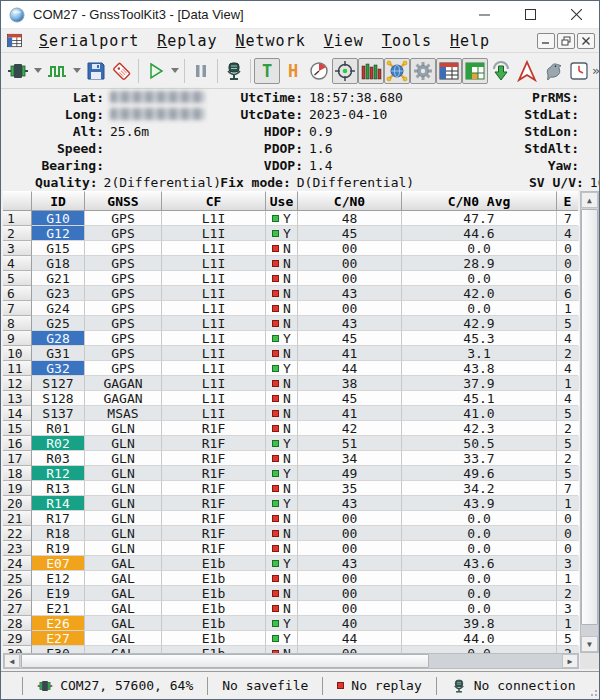 The image size is (600, 700). I want to click on sat-id-cell: R14, so click(58, 504).